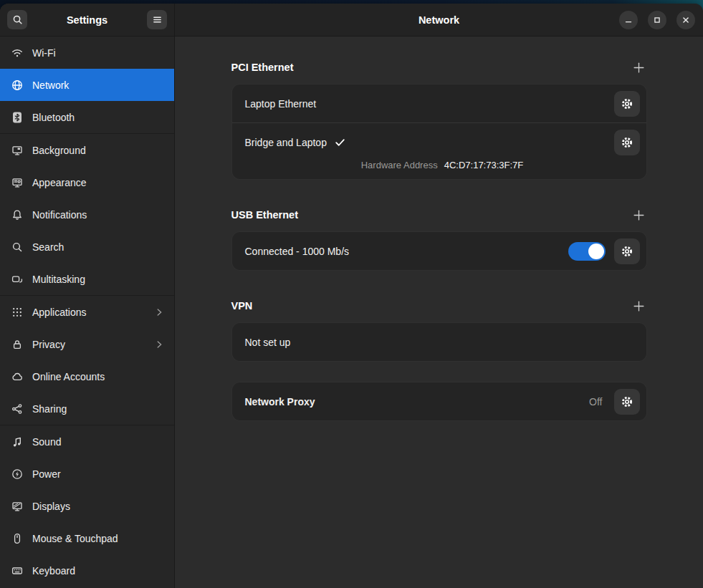  I want to click on toggle-knob, so click(596, 251).